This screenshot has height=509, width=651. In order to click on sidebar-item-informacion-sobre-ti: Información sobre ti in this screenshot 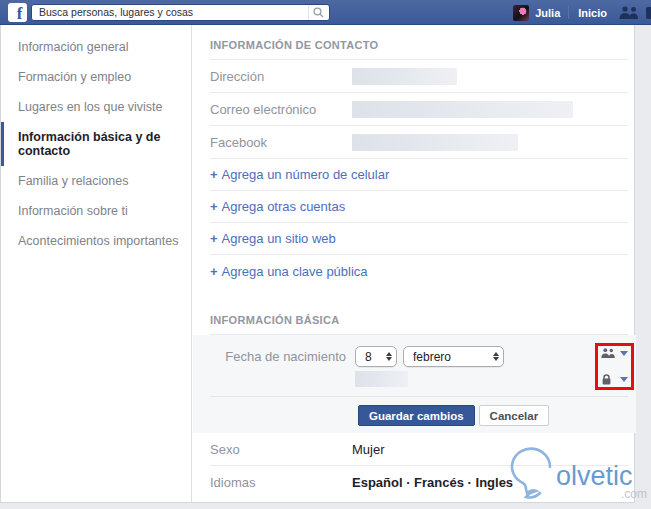, I will do `click(96, 211)`.